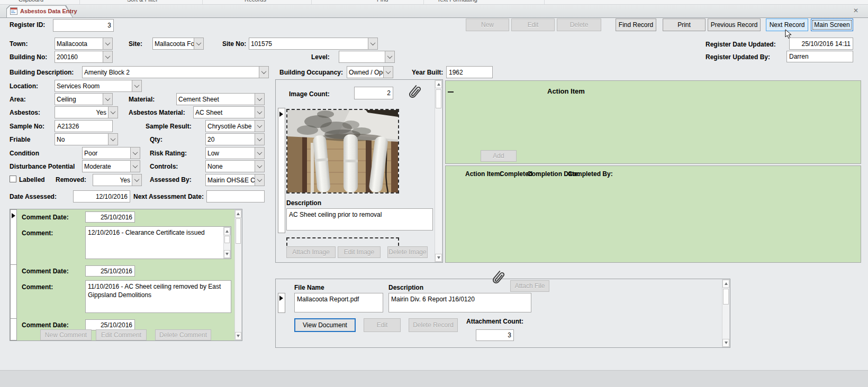 The image size is (868, 387). Describe the element at coordinates (40, 12) in the screenshot. I see `tab-asbestos-data-entry: Asbestos Data Entry` at that location.